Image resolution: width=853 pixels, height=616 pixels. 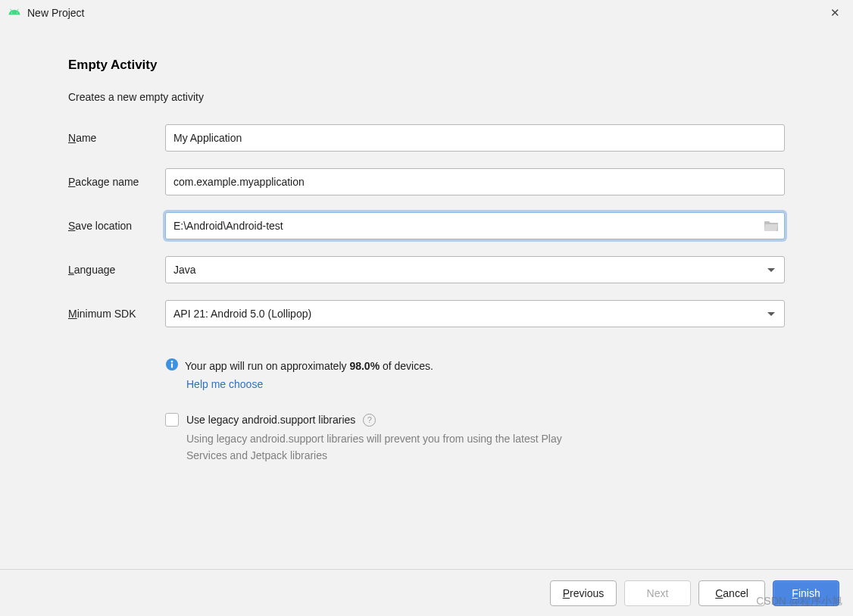 I want to click on package-field-wrap, so click(x=475, y=182).